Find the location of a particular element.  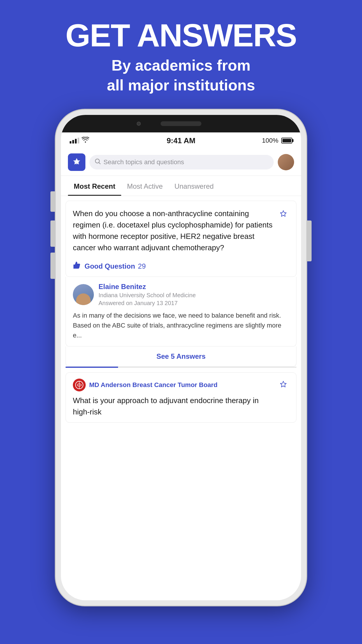

search-placeholder: Search topics and questions is located at coordinates (144, 162).